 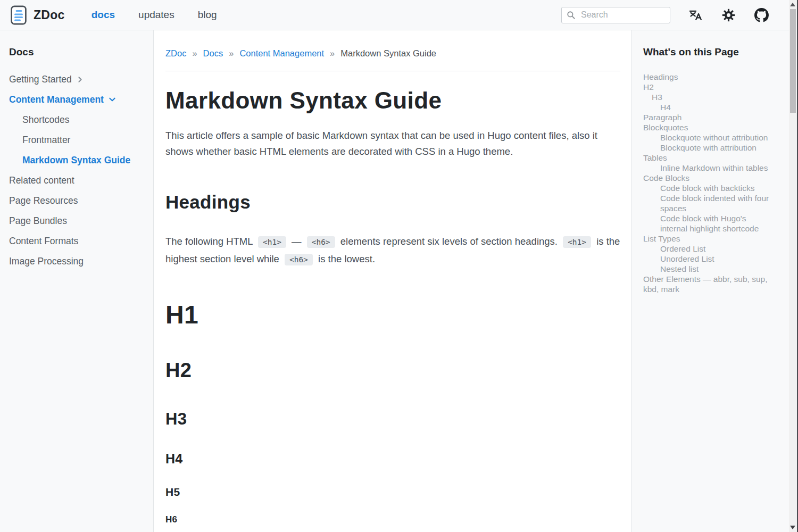 What do you see at coordinates (393, 251) in the screenshot?
I see `headings-paragraph: The following HTML <h1> — <h6> elements …` at bounding box center [393, 251].